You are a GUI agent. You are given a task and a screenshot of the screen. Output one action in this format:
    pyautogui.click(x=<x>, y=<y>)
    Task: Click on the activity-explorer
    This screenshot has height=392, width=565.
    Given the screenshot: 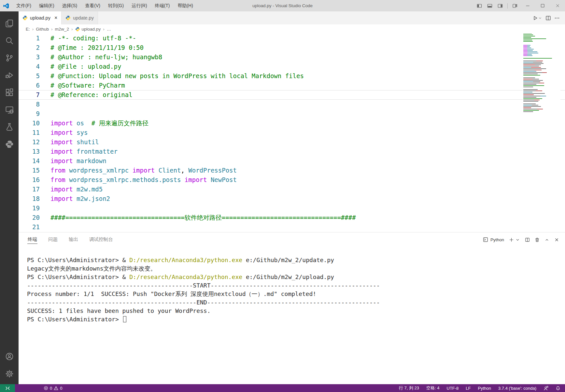 What is the action you would take?
    pyautogui.click(x=9, y=23)
    